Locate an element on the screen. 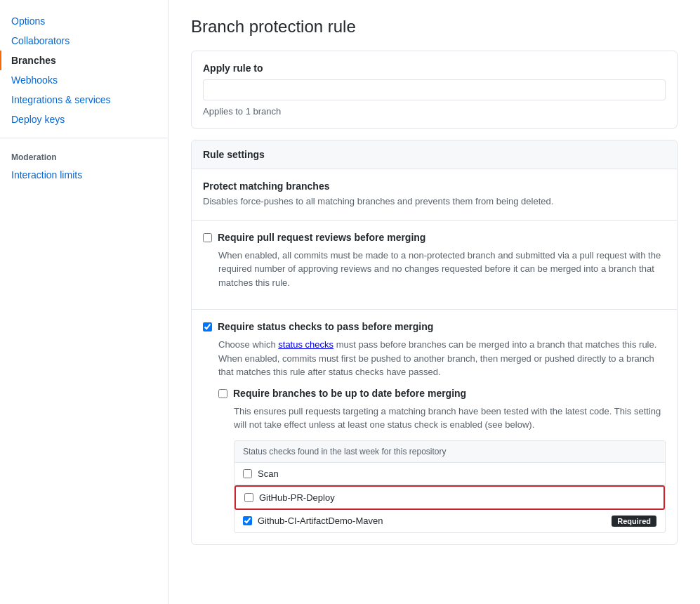  require-pr-reviews-checkbox is located at coordinates (208, 237).